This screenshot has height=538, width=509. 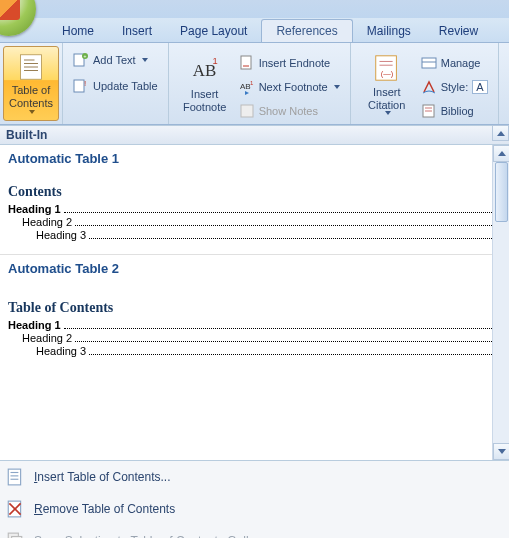 What do you see at coordinates (15, 535) in the screenshot?
I see `save-selection-icon` at bounding box center [15, 535].